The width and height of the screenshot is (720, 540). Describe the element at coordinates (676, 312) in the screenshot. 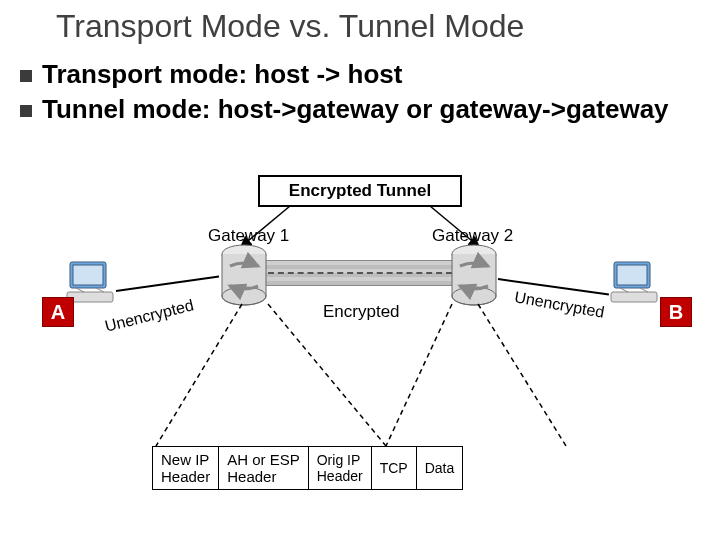

I see `host-b-label: B` at that location.